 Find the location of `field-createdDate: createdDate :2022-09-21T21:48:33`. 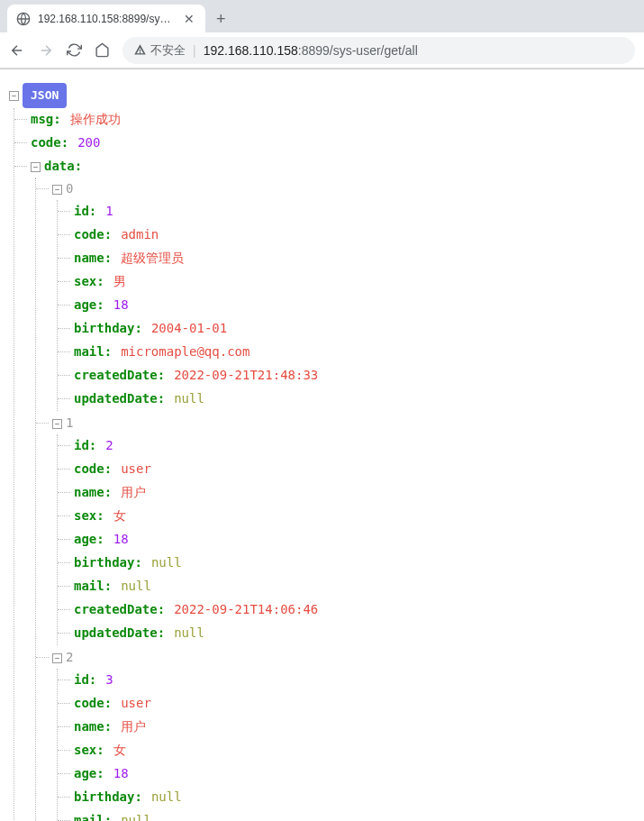

field-createdDate: createdDate :2022-09-21T21:48:33 is located at coordinates (355, 376).